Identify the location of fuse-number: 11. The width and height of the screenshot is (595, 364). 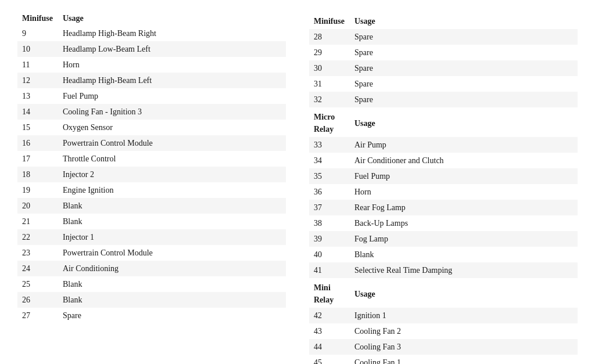
(38, 65).